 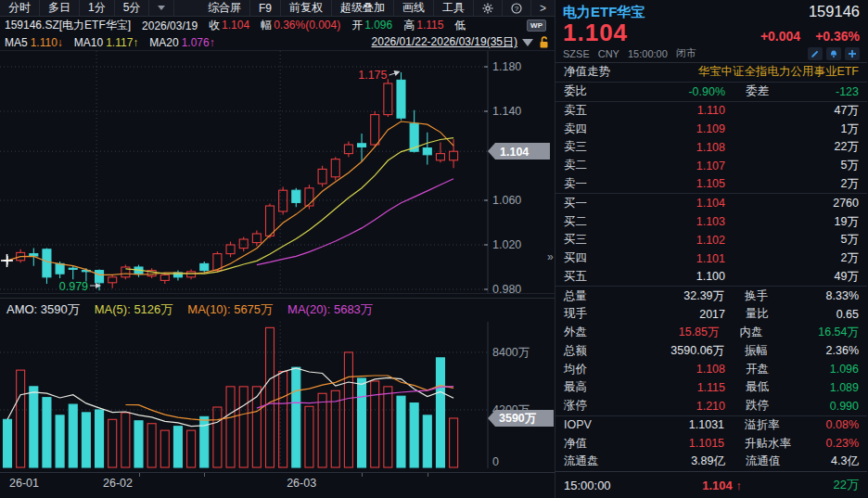 I want to click on bid-volume: 2万, so click(x=792, y=258).